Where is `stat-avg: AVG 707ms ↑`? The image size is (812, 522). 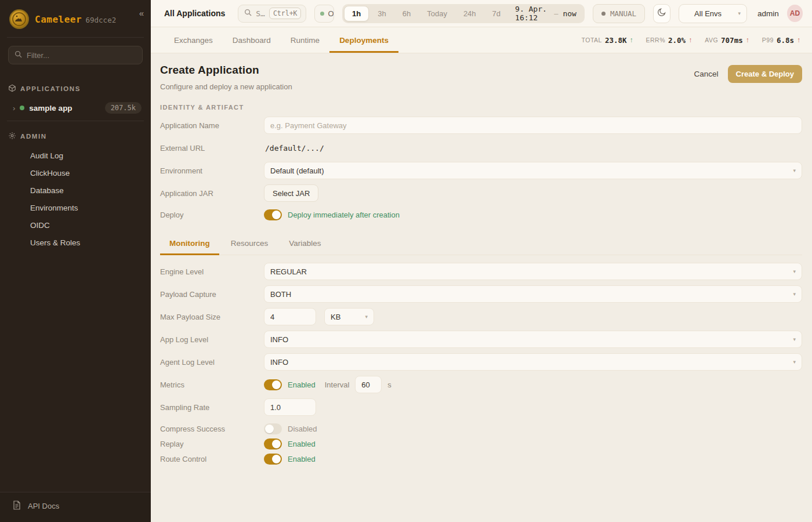
stat-avg: AVG 707ms ↑ is located at coordinates (727, 41).